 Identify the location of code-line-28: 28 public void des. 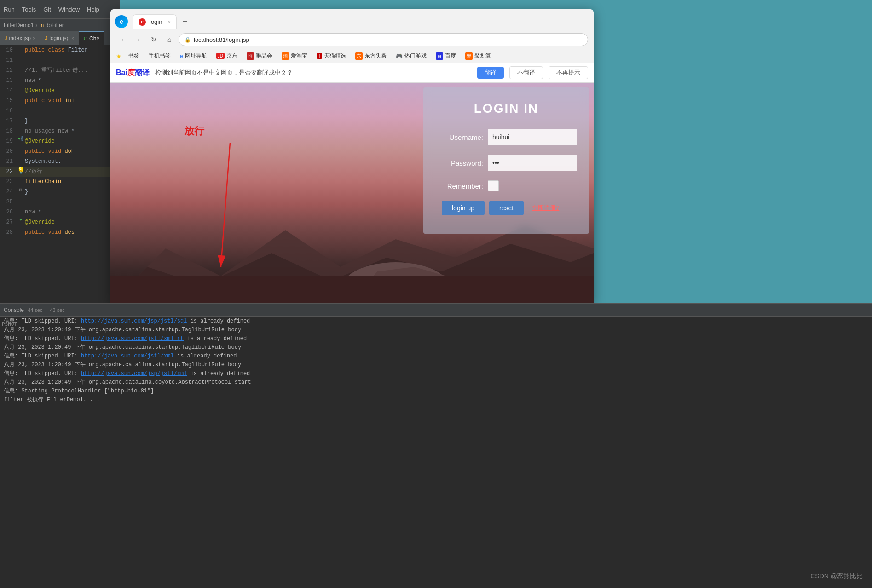
(60, 232).